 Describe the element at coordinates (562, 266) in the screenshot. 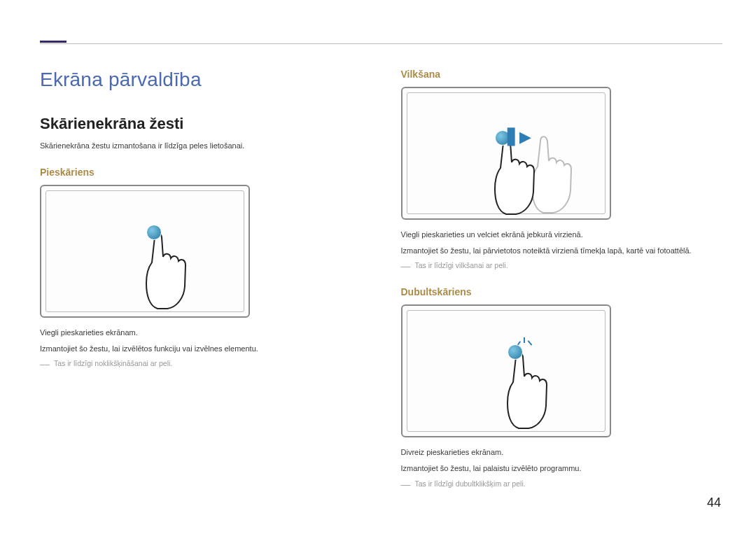

I see `drag-note: ― Tas ir līdzīgi vilkšanai ar peli.` at that location.